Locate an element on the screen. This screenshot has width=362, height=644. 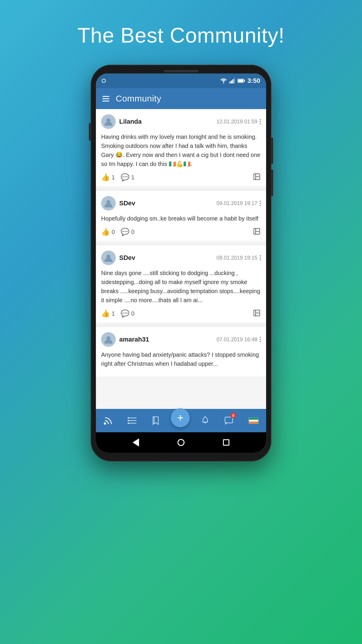
badge-count: 0 is located at coordinates (233, 415).